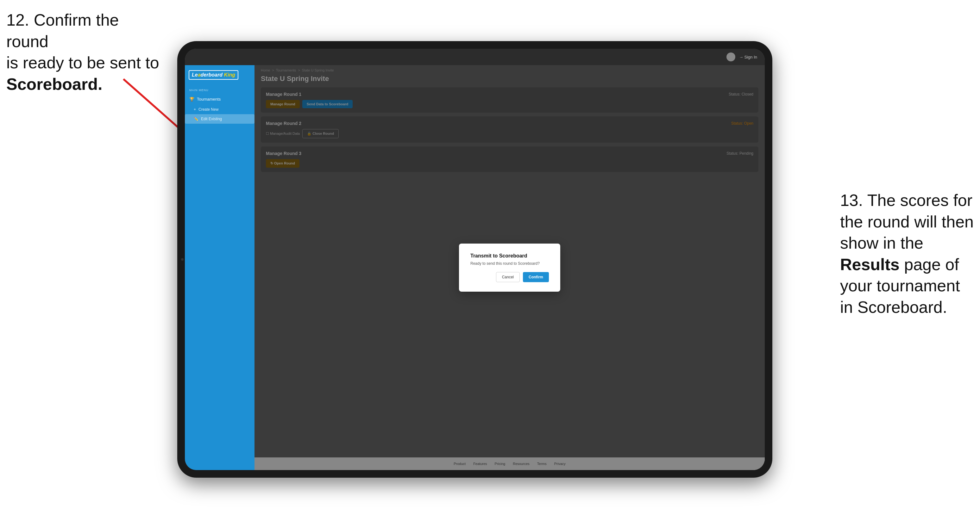  I want to click on annotation-line1: 12. Confirm the round, so click(63, 30).